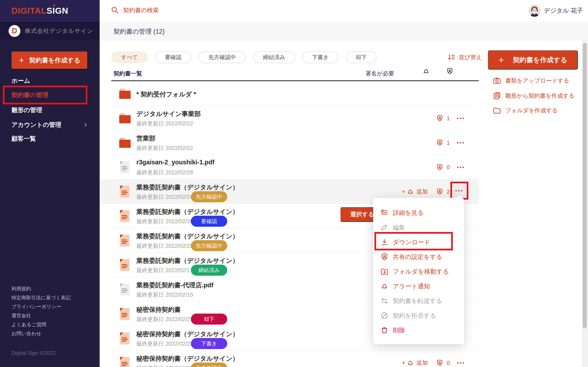 Image resolution: width=588 pixels, height=367 pixels. Describe the element at coordinates (289, 359) in the screenshot. I see `contract-row: 秘密保持契約書（デジタルサイン）最終更新日 2022/02/25先方確認中+追加…` at that location.